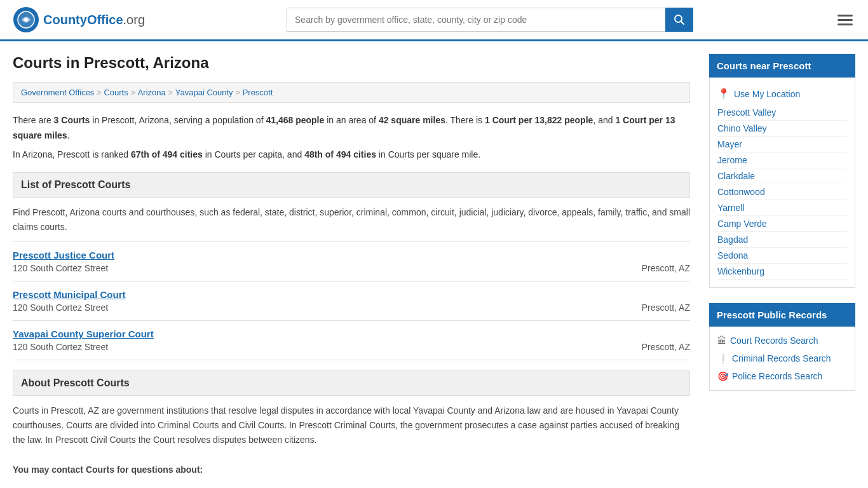  I want to click on court-name-3: Yavapai County Superior Court, so click(351, 334).